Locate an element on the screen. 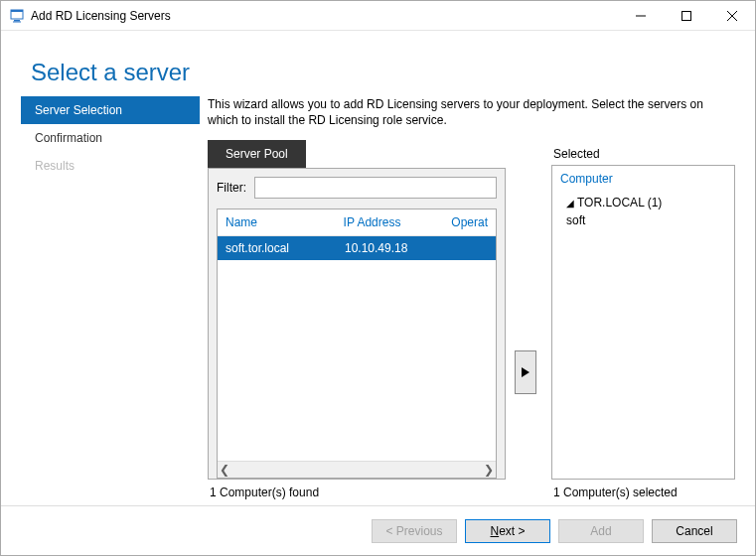  next-button: Next > is located at coordinates (508, 531).